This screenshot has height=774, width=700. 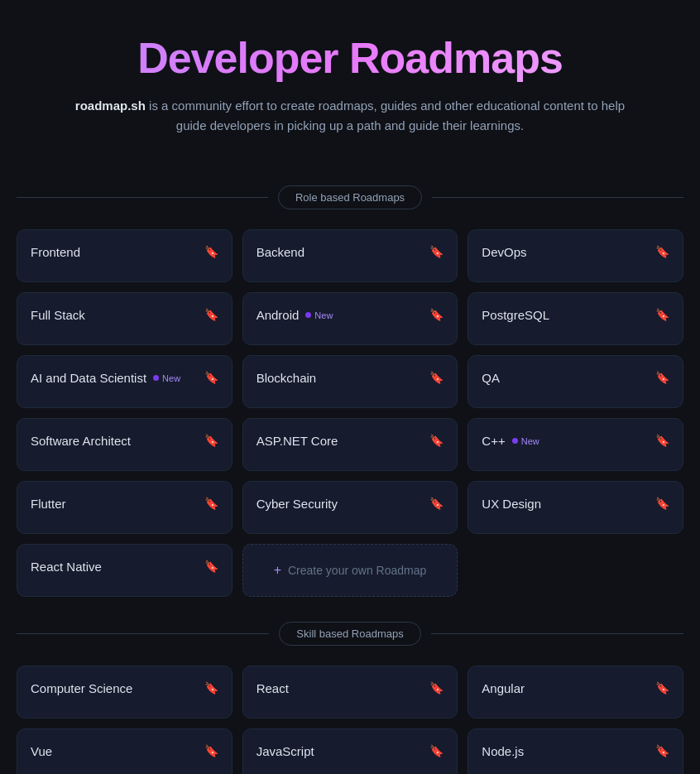 I want to click on role-based-label: Role based Roadmaps, so click(x=350, y=197).